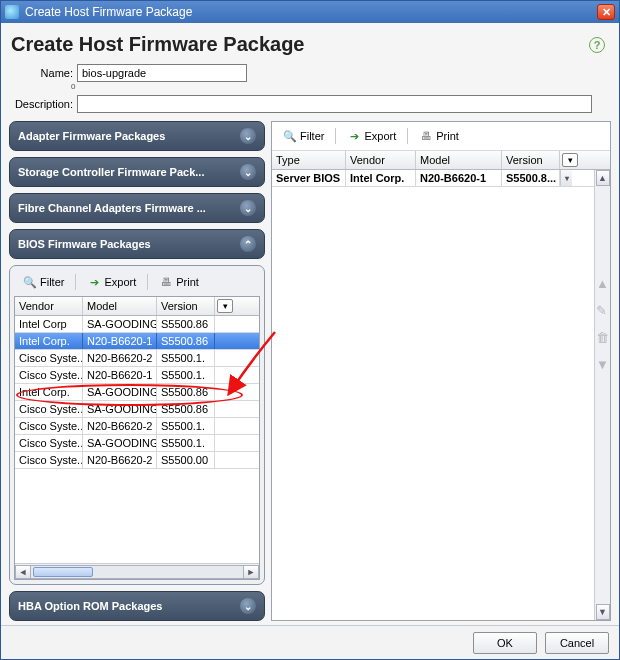  What do you see at coordinates (23, 572) in the screenshot?
I see `scroll-left-button: ◄` at bounding box center [23, 572].